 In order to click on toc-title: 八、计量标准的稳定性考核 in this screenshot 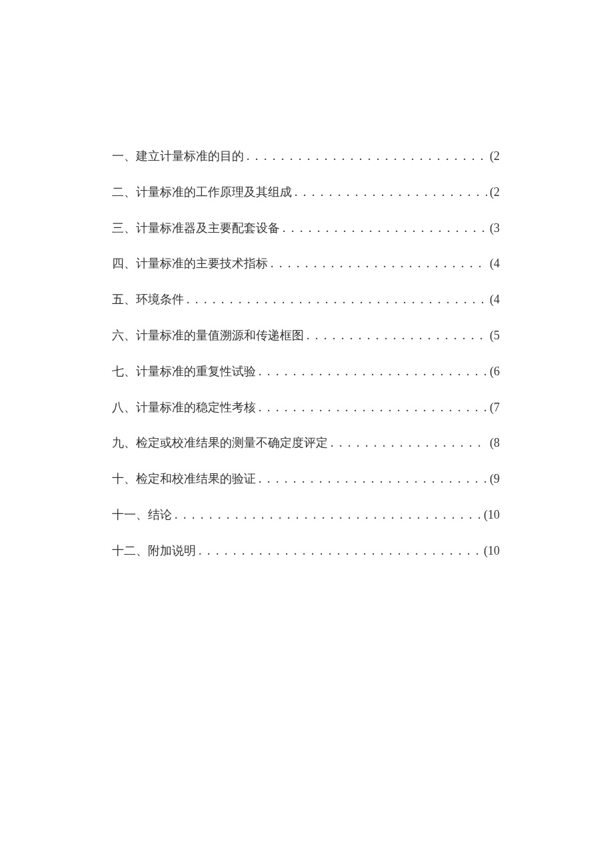, I will do `click(184, 408)`.